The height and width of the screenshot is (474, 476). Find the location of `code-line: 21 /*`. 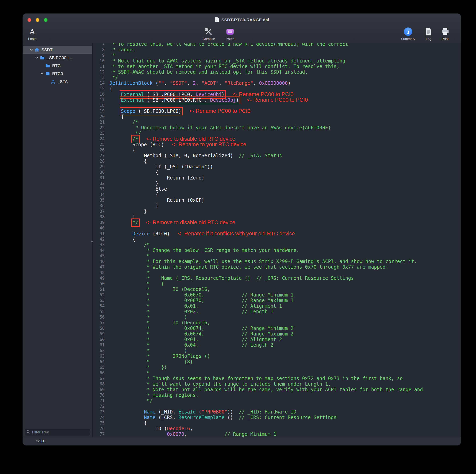

code-line: 21 /* is located at coordinates (277, 122).